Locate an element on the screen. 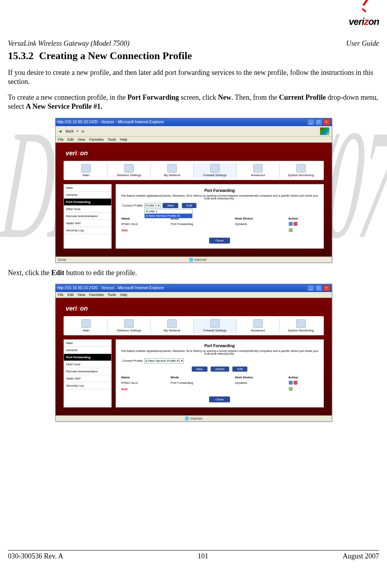 The image size is (387, 588). delete-button: Delete is located at coordinates (220, 369).